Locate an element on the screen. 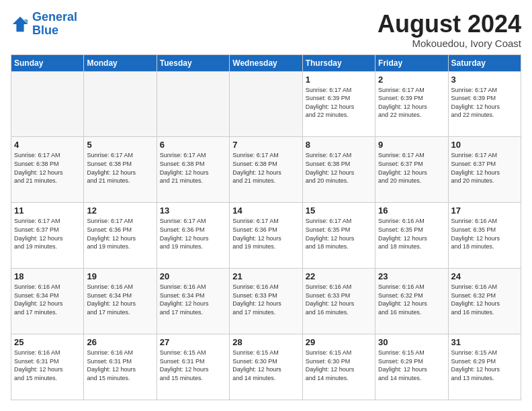  subtitle: Mokouedou, Ivory Coast is located at coordinates (449, 43).